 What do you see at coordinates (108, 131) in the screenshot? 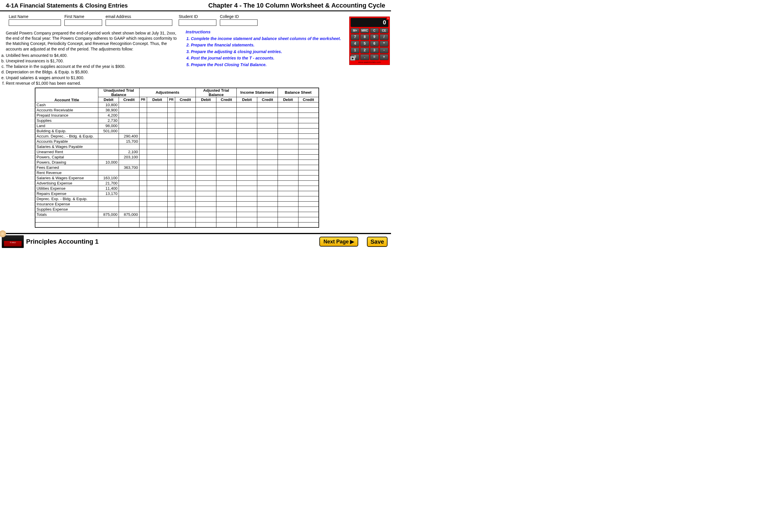
I see `value-cell: 501,000` at bounding box center [108, 131].